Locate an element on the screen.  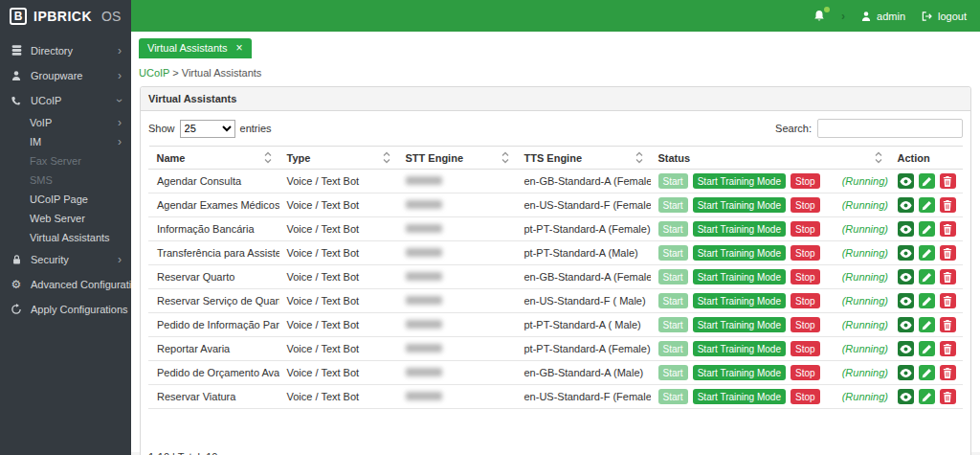
sidebar-item-groupware: Groupware › is located at coordinates (65, 76).